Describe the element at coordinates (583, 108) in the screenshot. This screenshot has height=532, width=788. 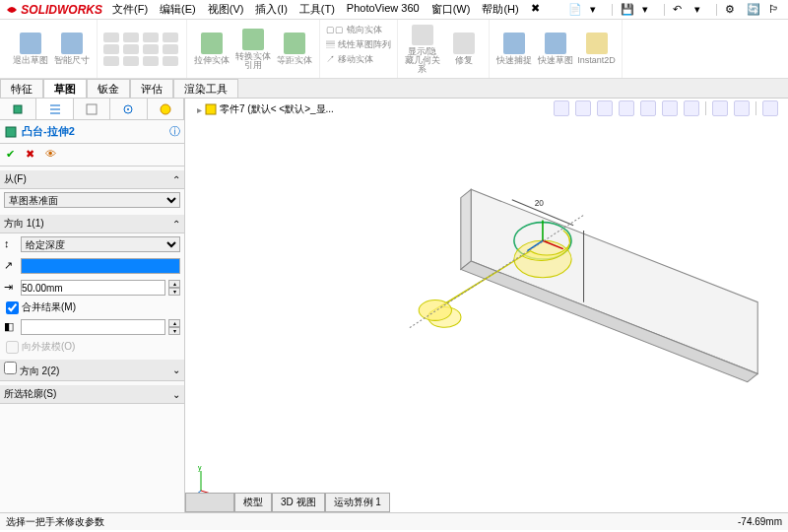
I see `zoom-area-icon` at that location.